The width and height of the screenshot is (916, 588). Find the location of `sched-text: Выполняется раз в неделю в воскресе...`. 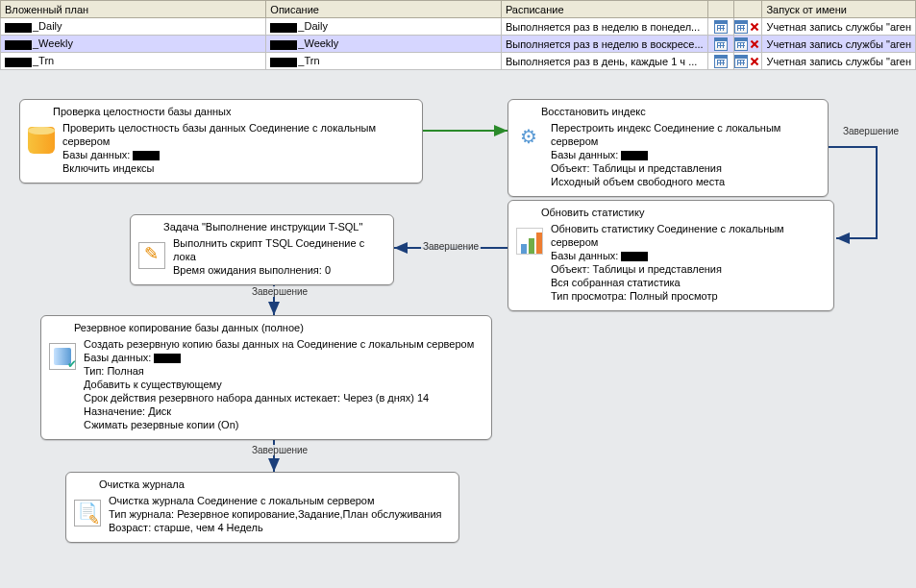

sched-text: Выполняется раз в неделю в воскресе... is located at coordinates (604, 44).